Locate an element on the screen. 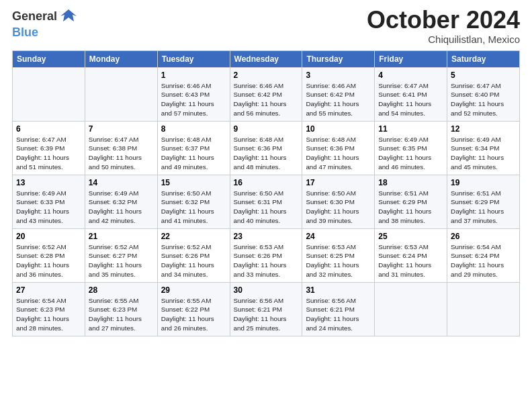 This screenshot has width=532, height=411. day-info: Sunrise: 6:49 AMSunset: 6:34 PMDaylight:… is located at coordinates (484, 153).